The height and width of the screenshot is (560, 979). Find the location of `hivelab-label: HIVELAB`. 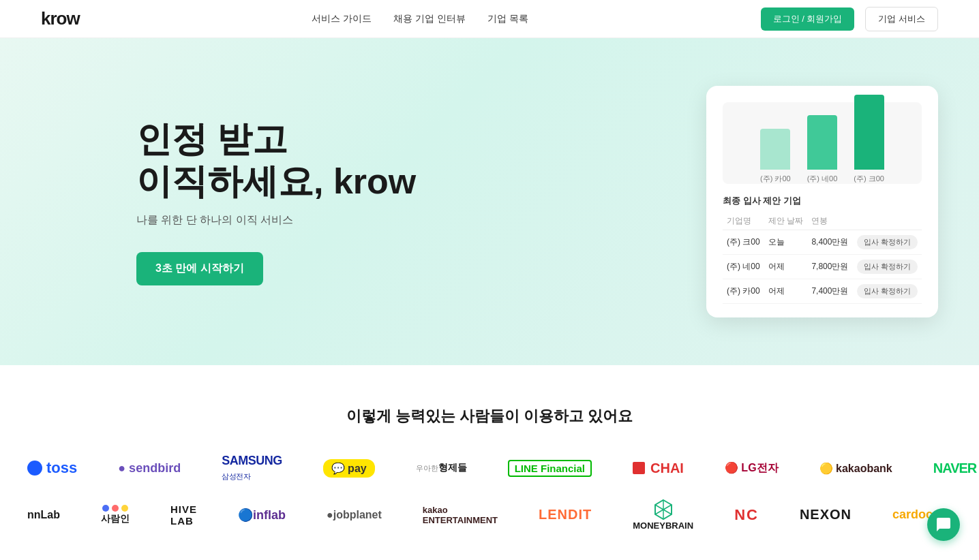

hivelab-label: HIVELAB is located at coordinates (184, 515).